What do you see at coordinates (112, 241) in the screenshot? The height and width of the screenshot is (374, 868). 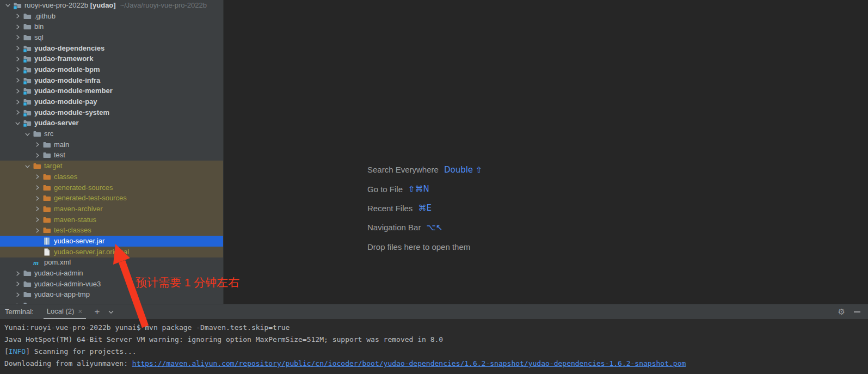 I see `tree-row: yudao-server.jar` at bounding box center [112, 241].